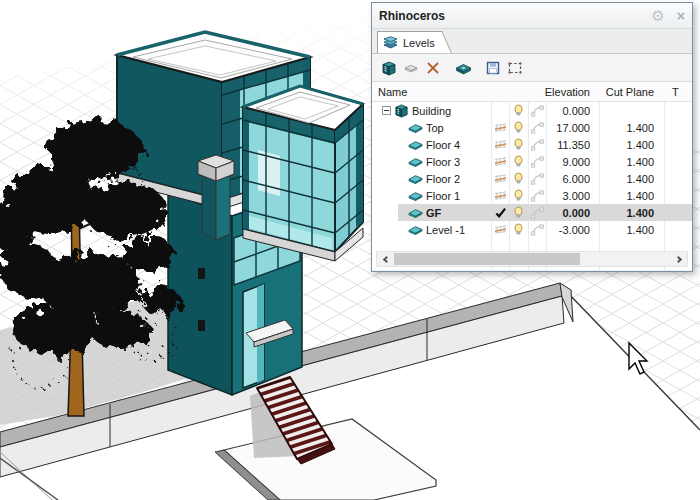 The width and height of the screenshot is (700, 500). What do you see at coordinates (493, 68) in the screenshot?
I see `save-button` at bounding box center [493, 68].